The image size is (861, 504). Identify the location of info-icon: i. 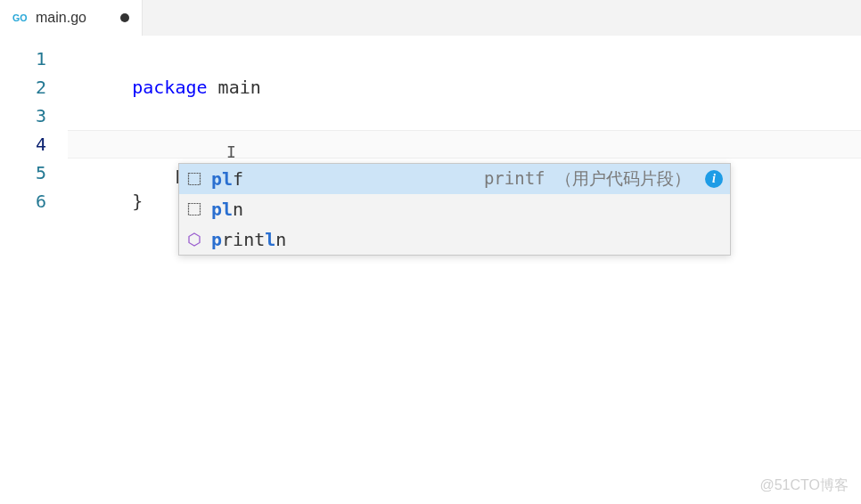
(714, 179).